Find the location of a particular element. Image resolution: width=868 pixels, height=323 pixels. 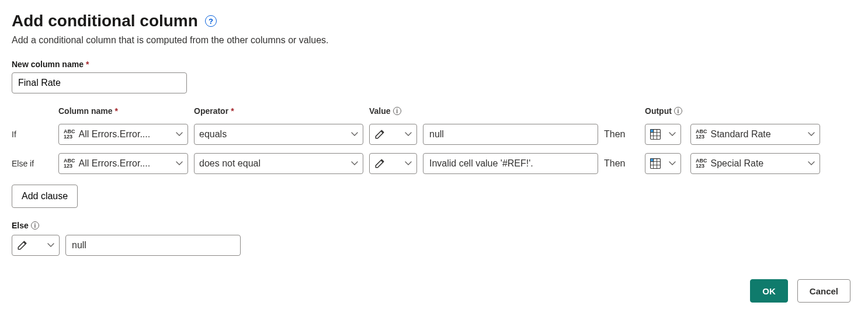

output-select: ABC123Standard Rate is located at coordinates (755, 134).